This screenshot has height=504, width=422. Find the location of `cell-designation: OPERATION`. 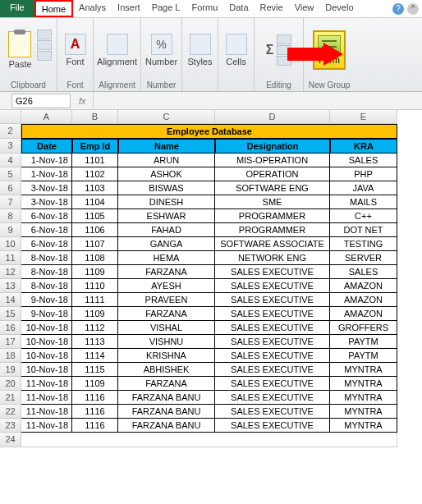

cell-designation: OPERATION is located at coordinates (273, 174).